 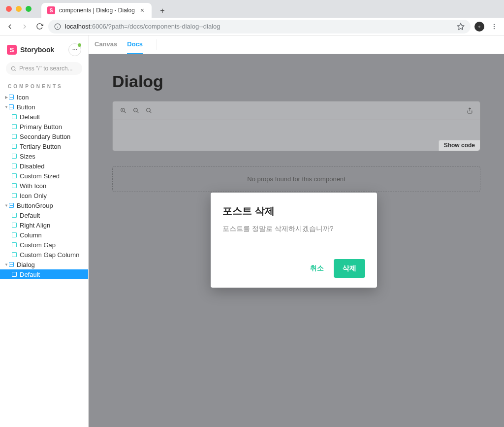 I want to click on tab-canvas: Canvas, so click(x=106, y=45).